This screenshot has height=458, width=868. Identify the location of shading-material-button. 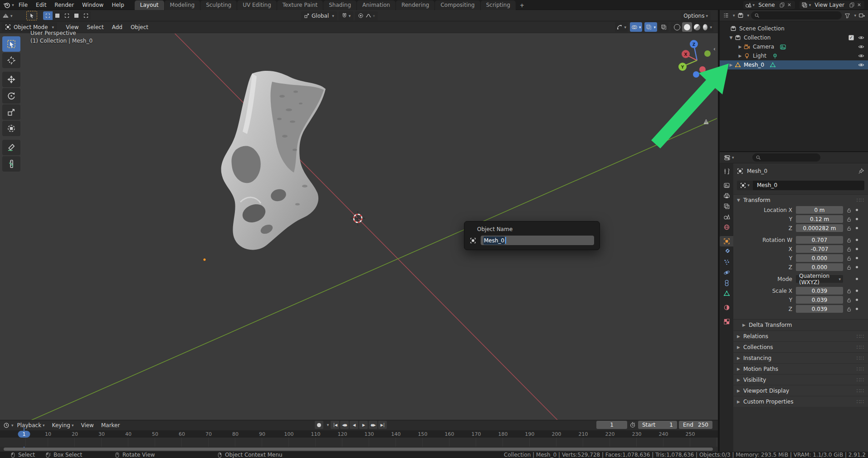
(697, 27).